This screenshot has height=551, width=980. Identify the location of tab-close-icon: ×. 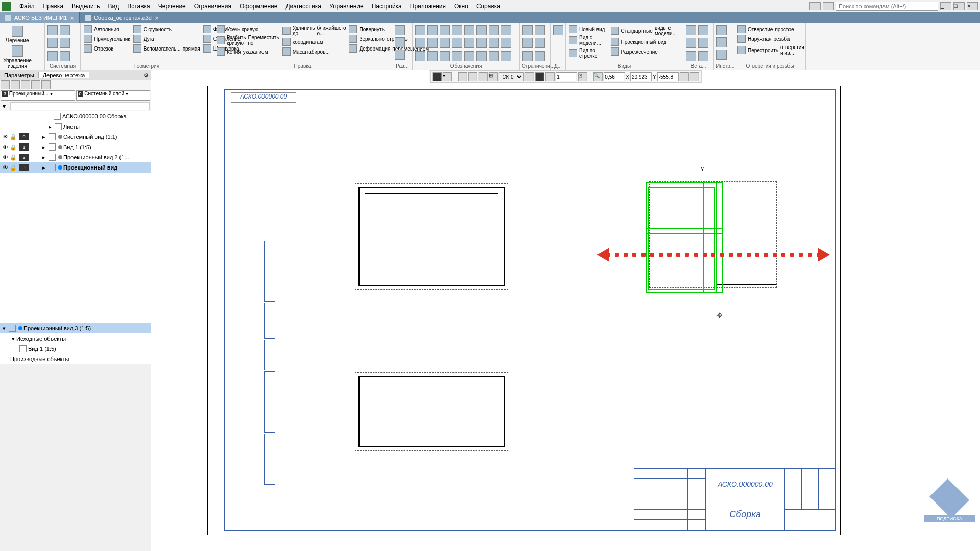
(157, 18).